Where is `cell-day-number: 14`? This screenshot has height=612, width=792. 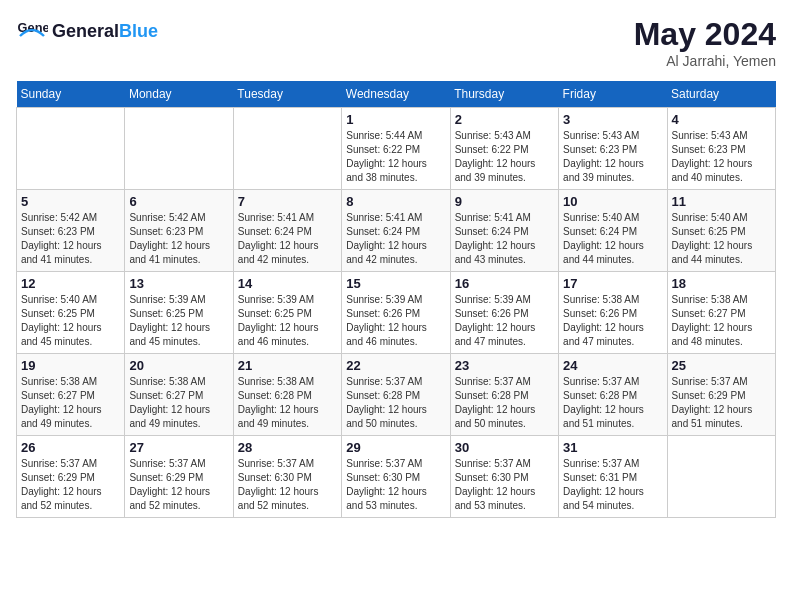
cell-day-number: 14 is located at coordinates (288, 284).